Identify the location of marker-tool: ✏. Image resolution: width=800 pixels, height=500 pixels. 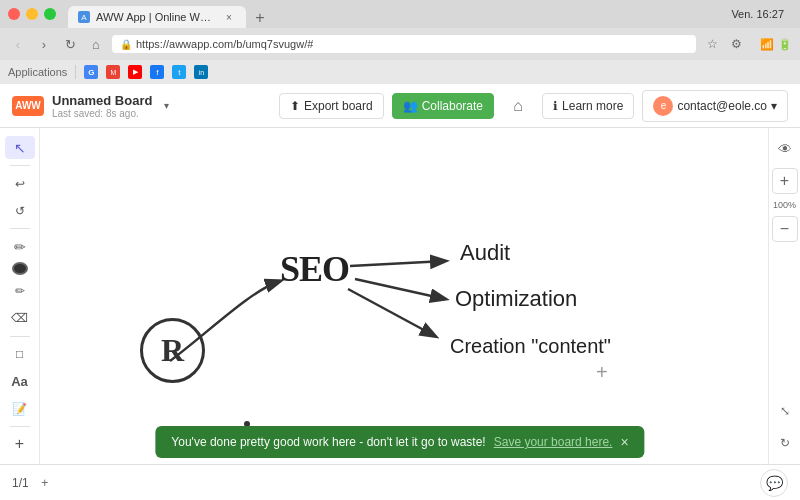
(20, 290).